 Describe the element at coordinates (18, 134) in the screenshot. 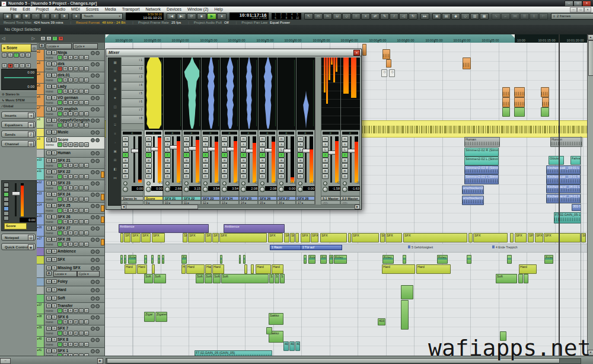

I see `section-sends: Sends⤴` at that location.